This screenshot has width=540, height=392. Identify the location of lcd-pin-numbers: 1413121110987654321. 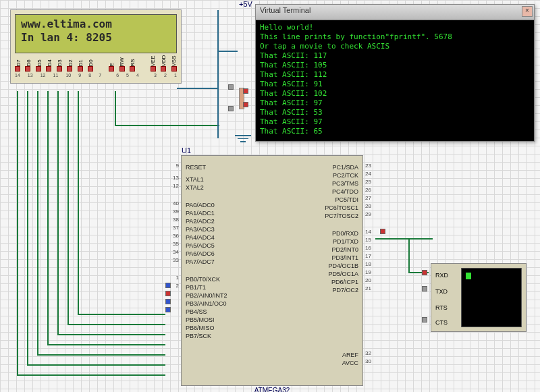
(96, 76).